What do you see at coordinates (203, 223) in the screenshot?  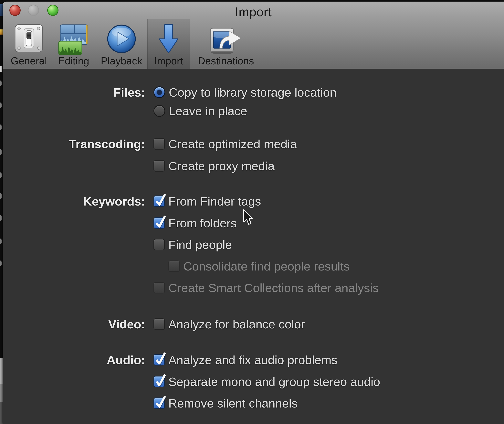 I see `checkbox-label: From folders` at bounding box center [203, 223].